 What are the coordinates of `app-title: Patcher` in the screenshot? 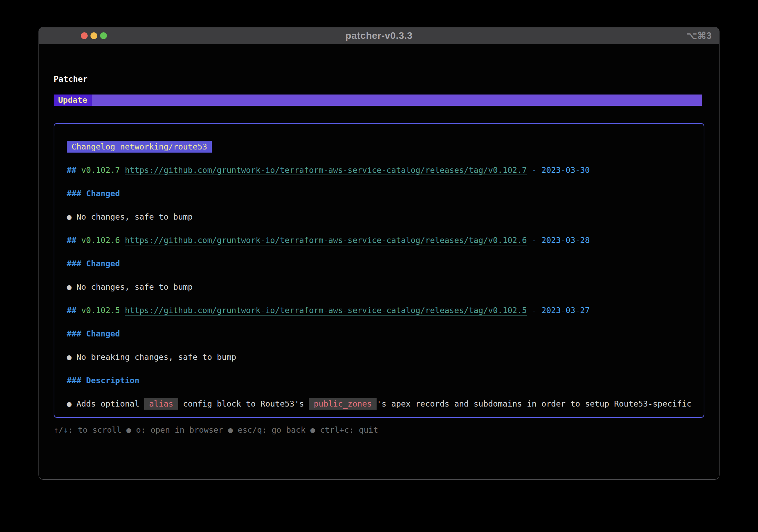 It's located at (387, 79).